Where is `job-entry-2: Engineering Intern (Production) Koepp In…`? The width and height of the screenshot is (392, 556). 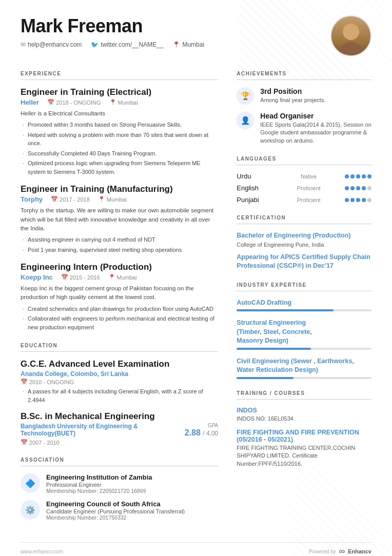 job-entry-2: Engineering Intern (Production) Koepp In… is located at coordinates (119, 296).